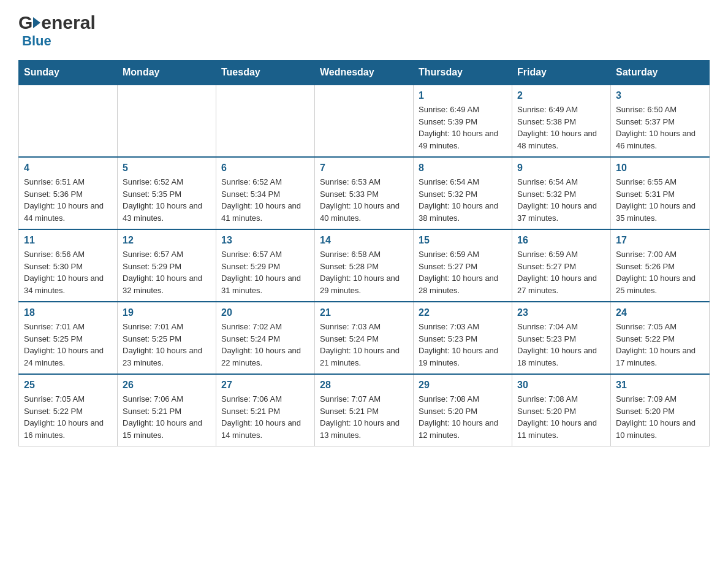  What do you see at coordinates (660, 385) in the screenshot?
I see `day-number: 31` at bounding box center [660, 385].